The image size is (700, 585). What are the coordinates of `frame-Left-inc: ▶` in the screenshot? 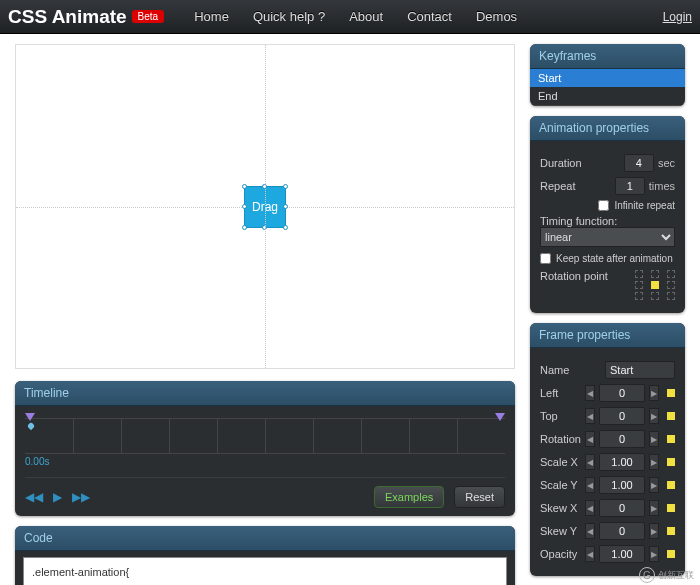 It's located at (654, 393).